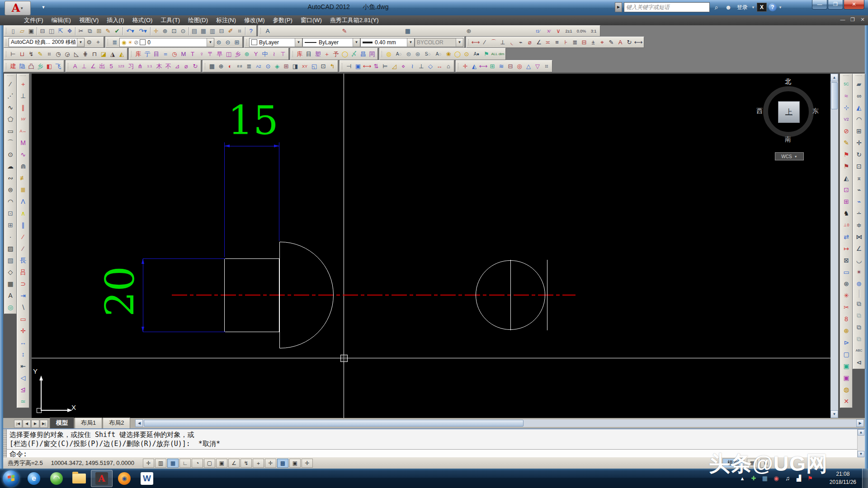 Image resolution: width=868 pixels, height=488 pixels. What do you see at coordinates (89, 20) in the screenshot?
I see `menu-view: 视图(V)` at bounding box center [89, 20].